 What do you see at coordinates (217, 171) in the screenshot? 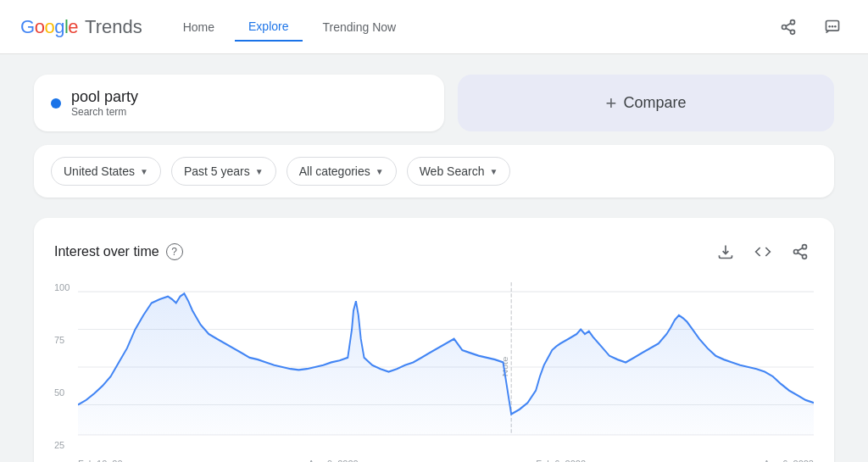
I see `time-filter-label: Past 5 years` at bounding box center [217, 171].